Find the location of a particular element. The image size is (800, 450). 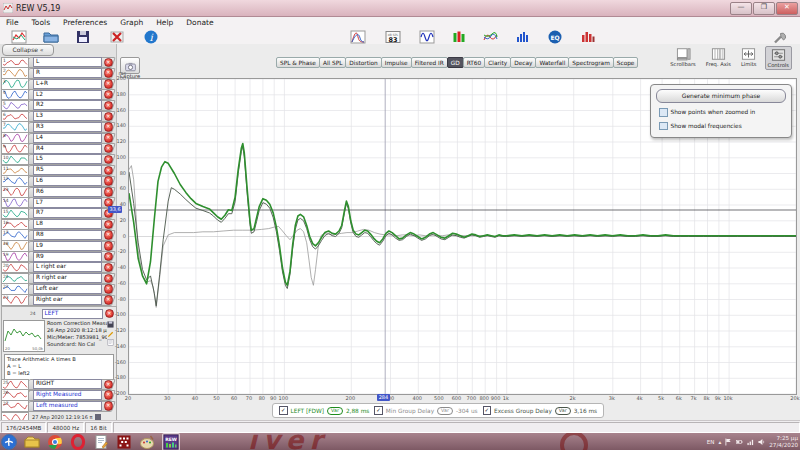

tab-impulse: Impulse is located at coordinates (396, 62).